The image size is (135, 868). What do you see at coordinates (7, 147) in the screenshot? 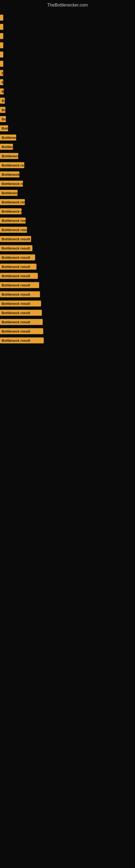
I see `bar-item: Bottleneck` at bounding box center [7, 147].